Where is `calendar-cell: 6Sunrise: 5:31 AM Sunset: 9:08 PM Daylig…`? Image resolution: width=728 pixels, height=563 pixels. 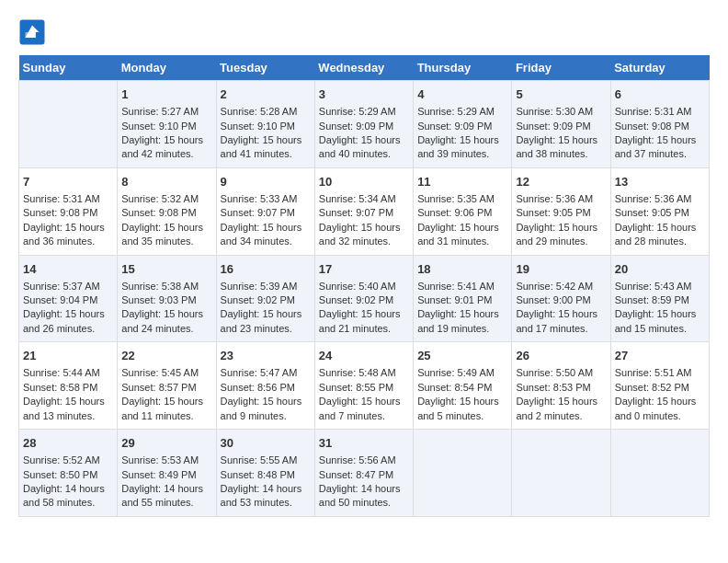 calendar-cell: 6Sunrise: 5:31 AM Sunset: 9:08 PM Daylig… is located at coordinates (660, 125).